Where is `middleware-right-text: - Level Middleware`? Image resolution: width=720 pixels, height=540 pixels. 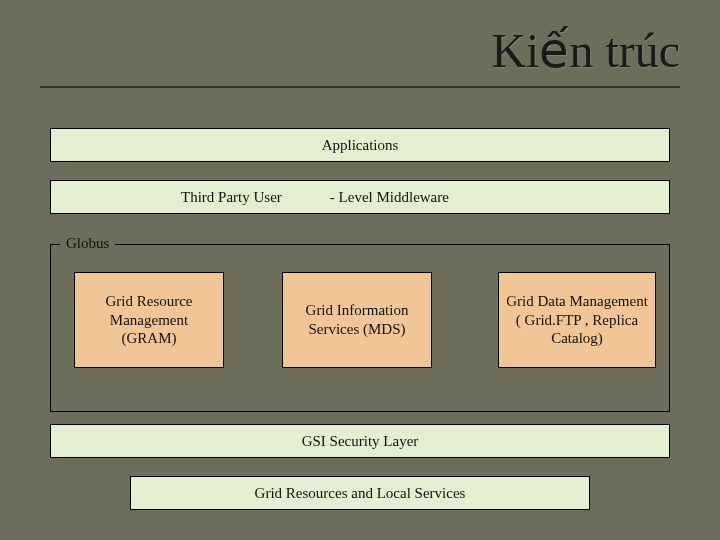
middleware-right-text: - Level Middleware is located at coordinates (390, 198).